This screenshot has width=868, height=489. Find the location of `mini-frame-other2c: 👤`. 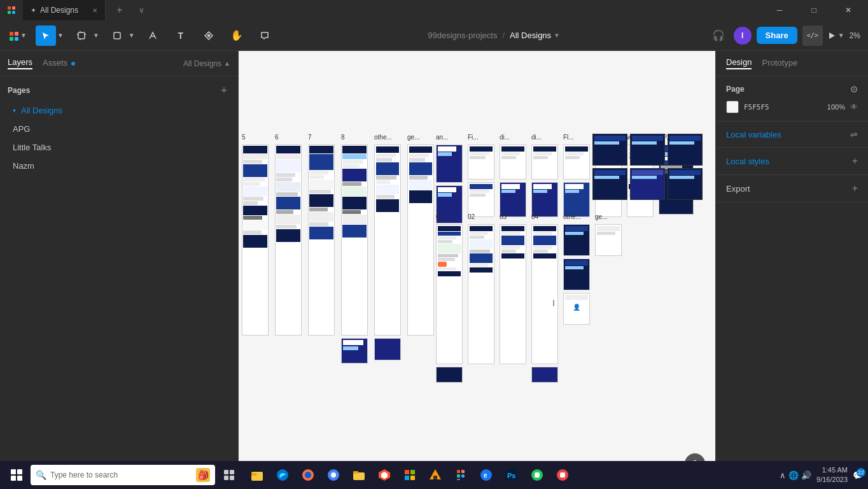

mini-frame-other2c: 👤 is located at coordinates (577, 309).